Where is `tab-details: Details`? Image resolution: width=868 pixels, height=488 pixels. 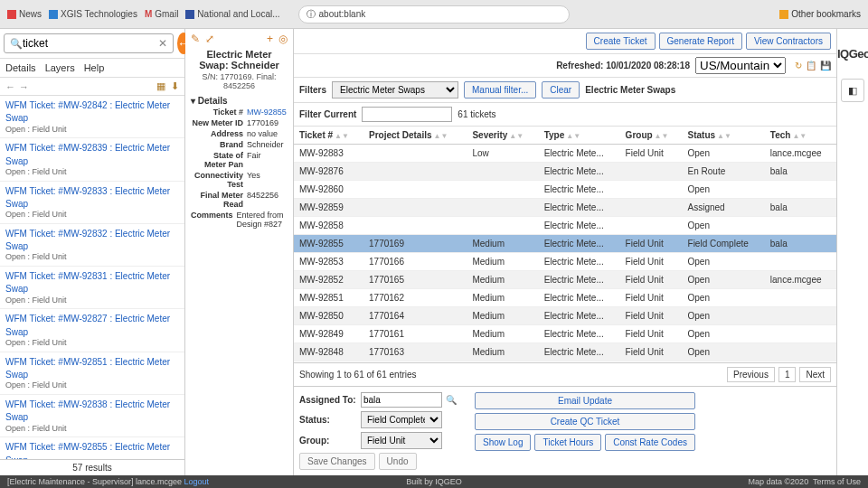
tab-details: Details is located at coordinates (21, 68).